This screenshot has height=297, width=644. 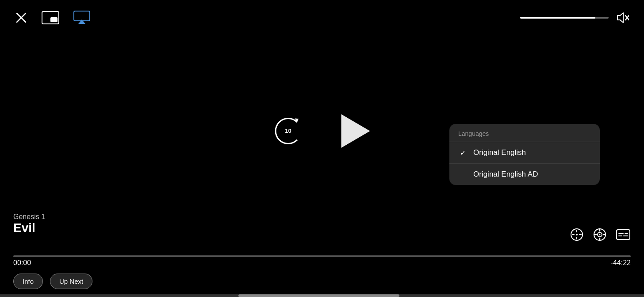 What do you see at coordinates (322, 18) in the screenshot?
I see `top-bar` at bounding box center [322, 18].